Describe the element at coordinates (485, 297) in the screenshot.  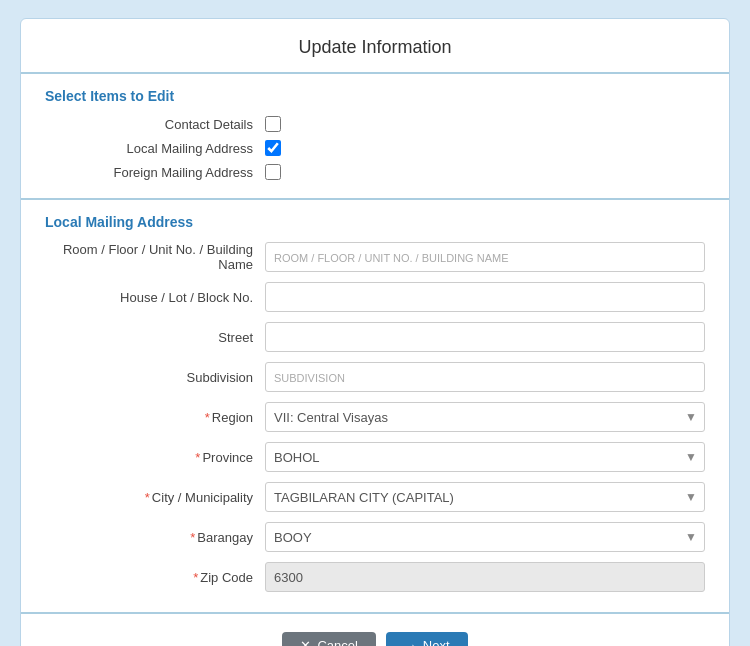
I see `house-input` at that location.